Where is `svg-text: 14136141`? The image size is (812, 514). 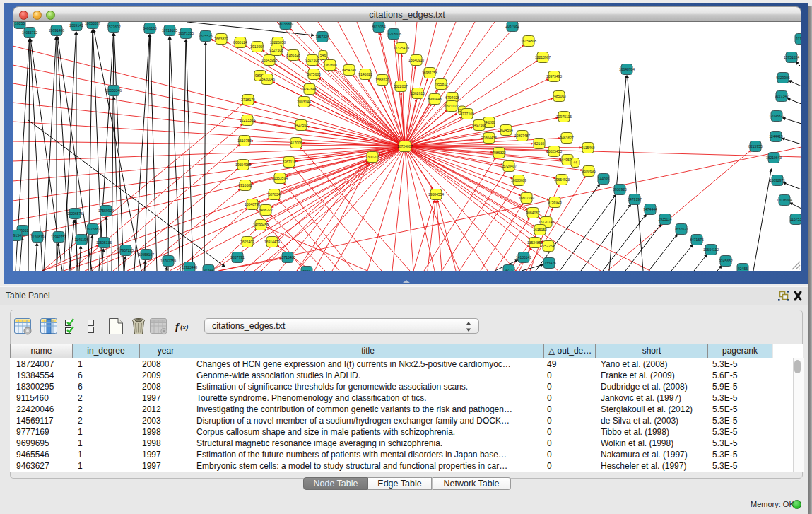 svg-text: 14136141 is located at coordinates (524, 257).